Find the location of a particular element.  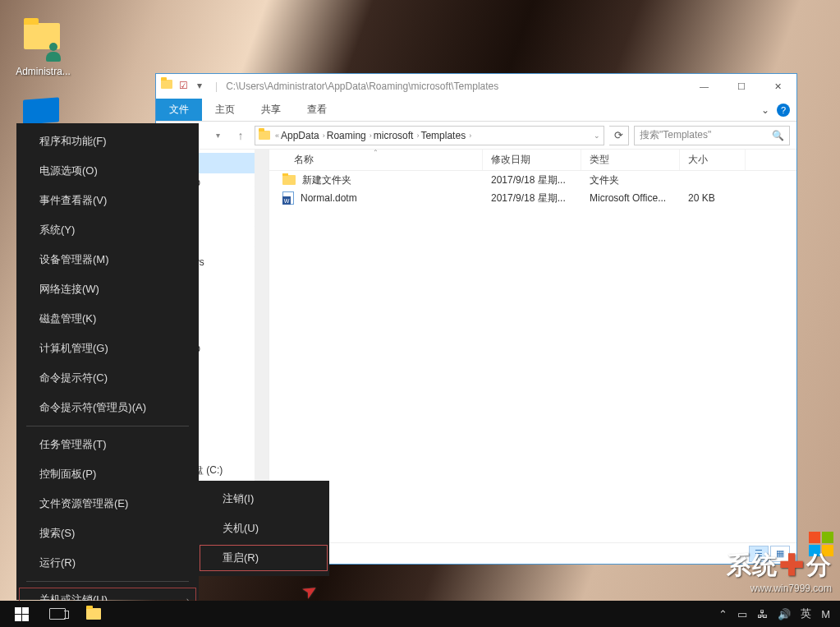

breadcrumb-seg: Templates is located at coordinates (443, 136).